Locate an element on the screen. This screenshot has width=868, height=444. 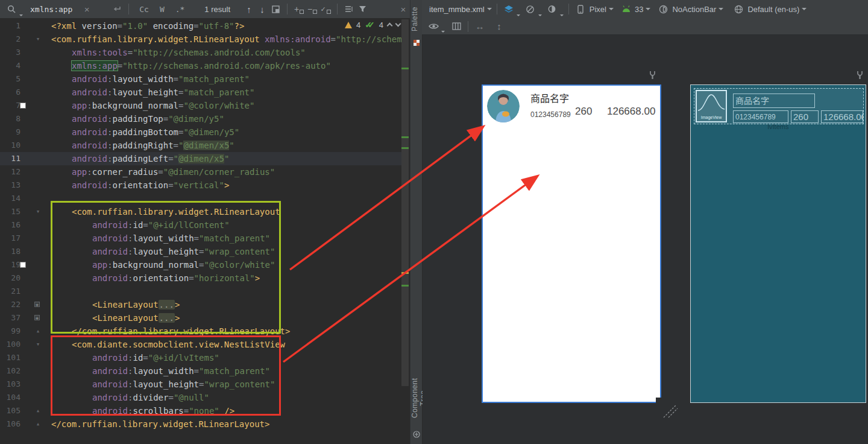
previous-issue-icon is located at coordinates (389, 26).